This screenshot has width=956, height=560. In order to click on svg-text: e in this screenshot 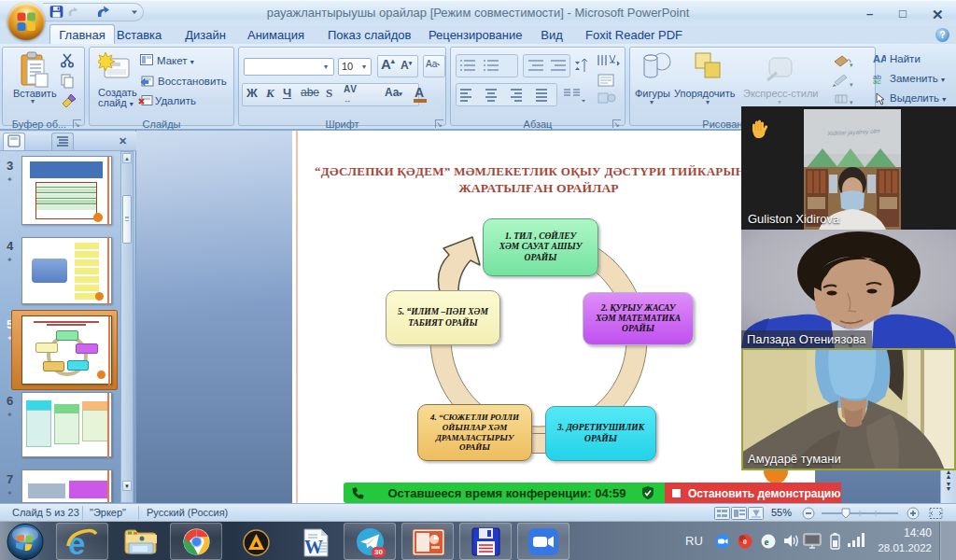, I will do `click(767, 541)`.